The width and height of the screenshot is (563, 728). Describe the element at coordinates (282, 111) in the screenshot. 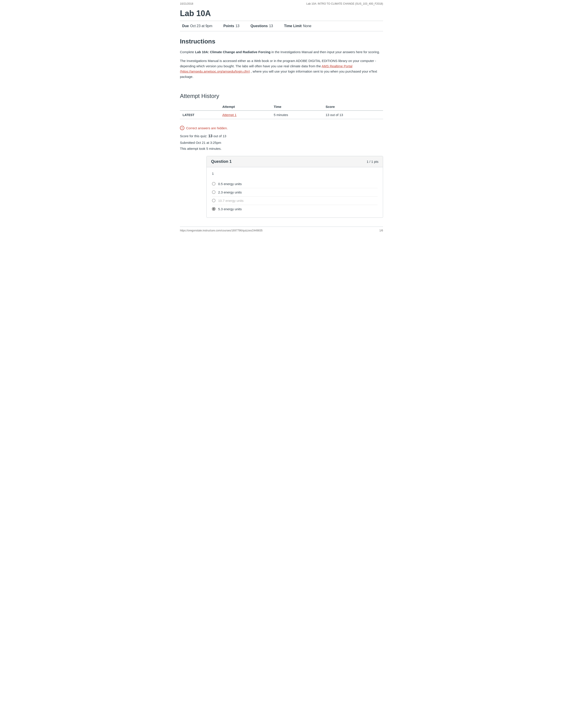

I see `attempt-table: Attempt Time Score LATEST Attempt 1 5 mi…` at that location.